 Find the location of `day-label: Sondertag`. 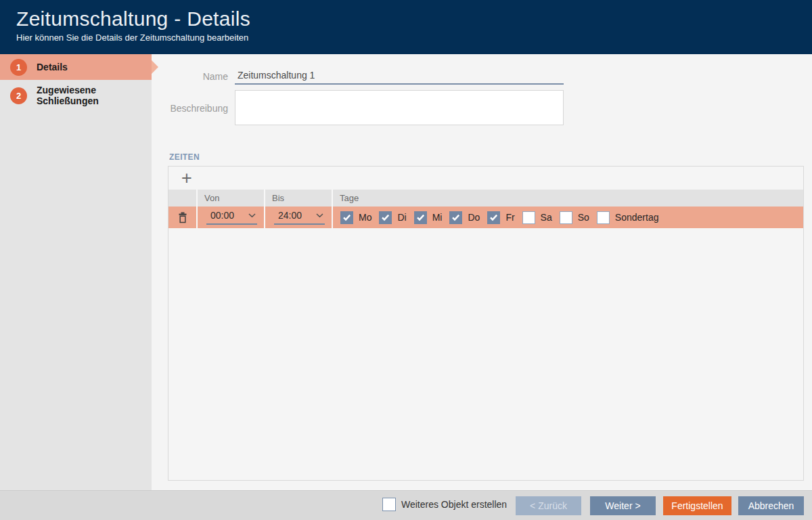

day-label: Sondertag is located at coordinates (637, 217).